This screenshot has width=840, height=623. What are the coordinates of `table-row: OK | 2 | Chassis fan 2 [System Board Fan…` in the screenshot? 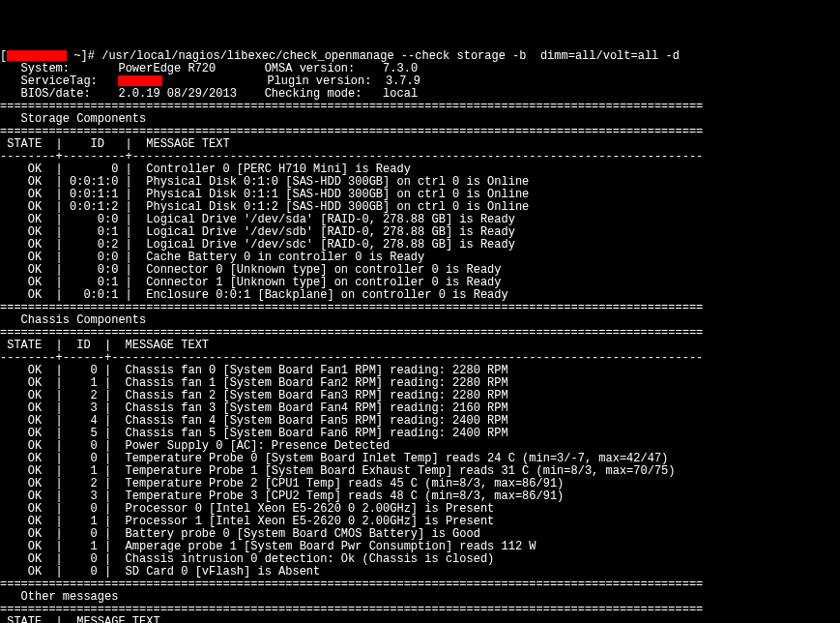 It's located at (254, 396).